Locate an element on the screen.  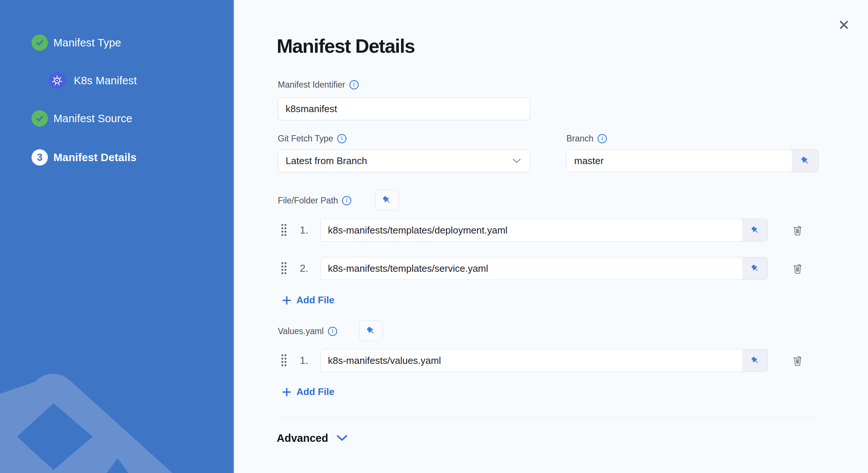
add-file-button-paths: Add File is located at coordinates (308, 300).